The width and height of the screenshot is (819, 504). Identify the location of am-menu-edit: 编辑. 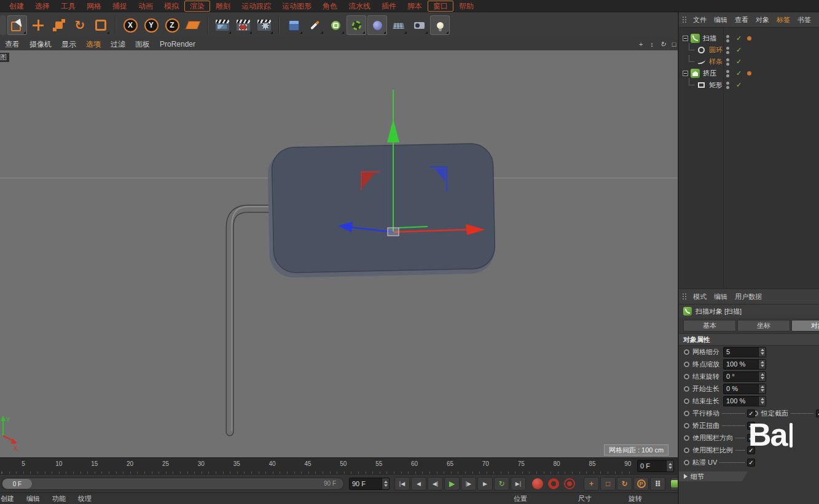
(721, 297).